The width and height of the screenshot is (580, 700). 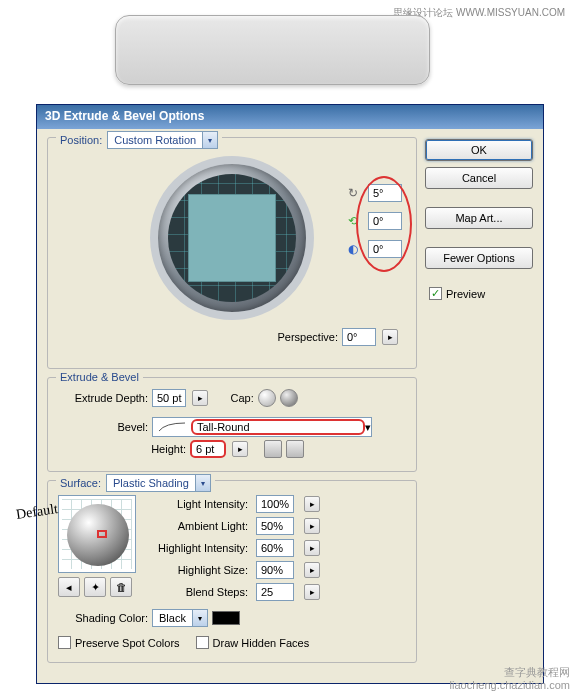 What do you see at coordinates (240, 449) in the screenshot?
I see `height-stepper: ▸` at bounding box center [240, 449].